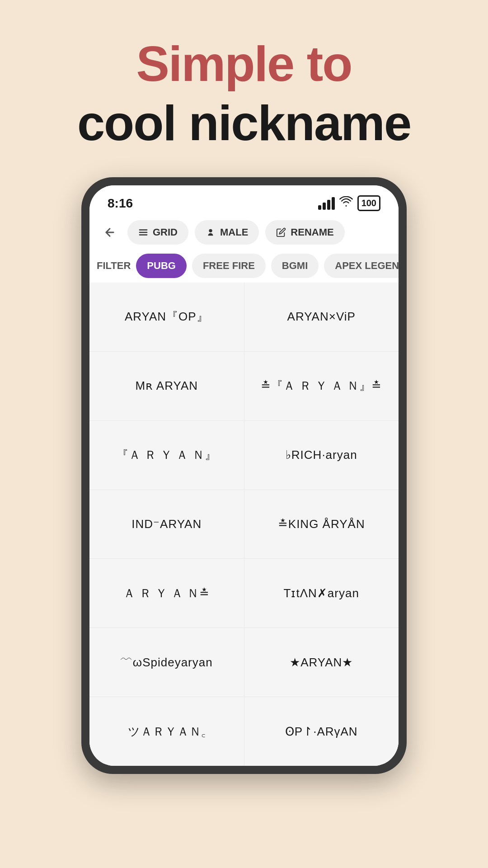  I want to click on filter-apex: APEX LEGEND, so click(361, 266).